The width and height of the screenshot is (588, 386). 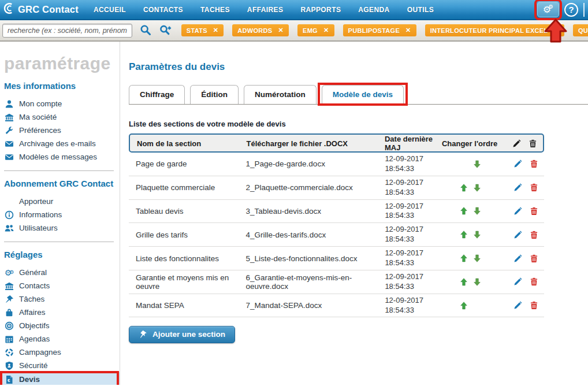 What do you see at coordinates (35, 326) in the screenshot?
I see `sidebar-item-label: Objectifs` at bounding box center [35, 326].